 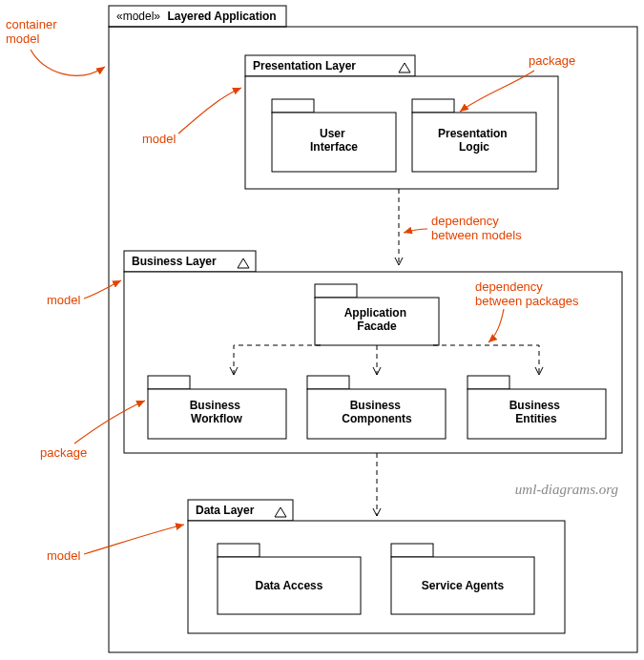 What do you see at coordinates (221, 16) in the screenshot?
I see `container-name: Layered Application` at bounding box center [221, 16].